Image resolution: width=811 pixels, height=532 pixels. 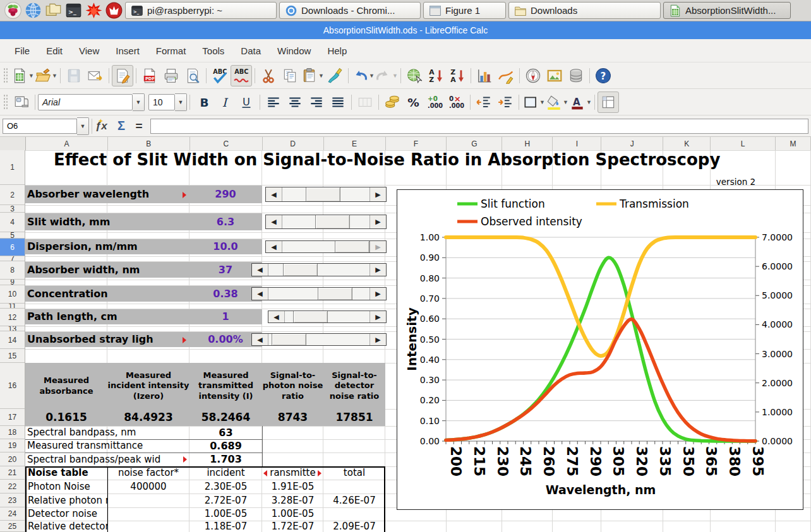 I want to click on data-sources-button, so click(x=576, y=76).